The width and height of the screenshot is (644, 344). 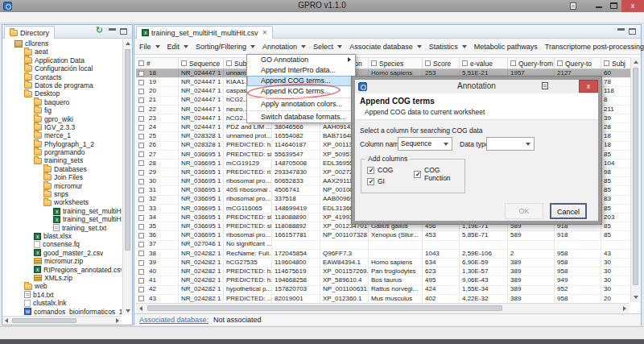 What do you see at coordinates (301, 105) in the screenshot?
I see `menu-item: Apply annotation colors...` at bounding box center [301, 105].